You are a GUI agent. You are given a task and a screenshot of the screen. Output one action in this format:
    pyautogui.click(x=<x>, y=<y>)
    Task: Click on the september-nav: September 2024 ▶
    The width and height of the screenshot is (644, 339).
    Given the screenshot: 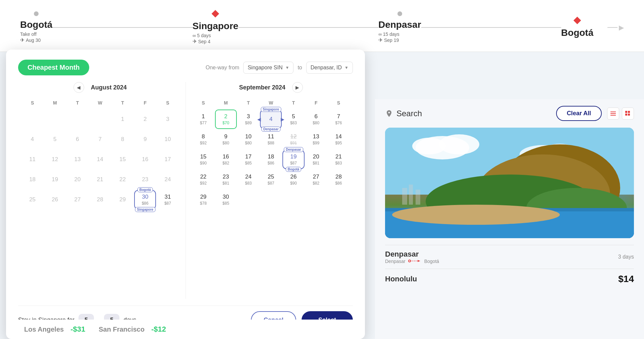 What is the action you would take?
    pyautogui.click(x=271, y=87)
    